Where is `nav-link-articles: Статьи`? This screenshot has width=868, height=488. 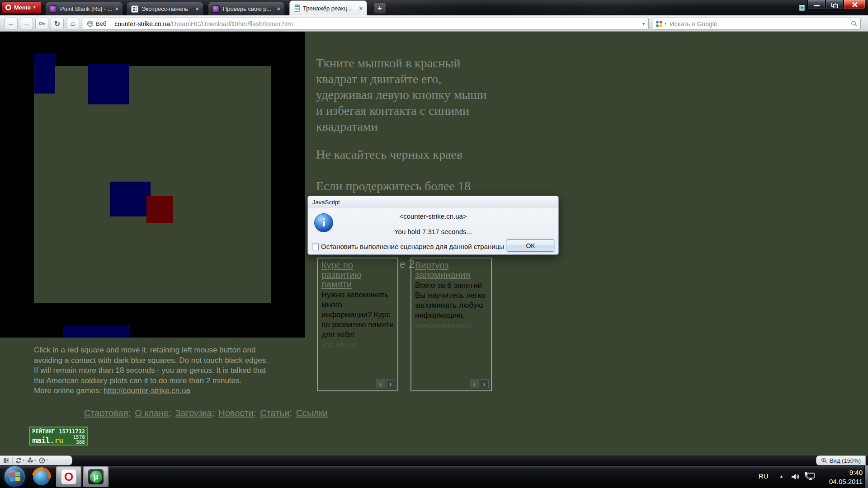
nav-link-articles: Статьи is located at coordinates (275, 413).